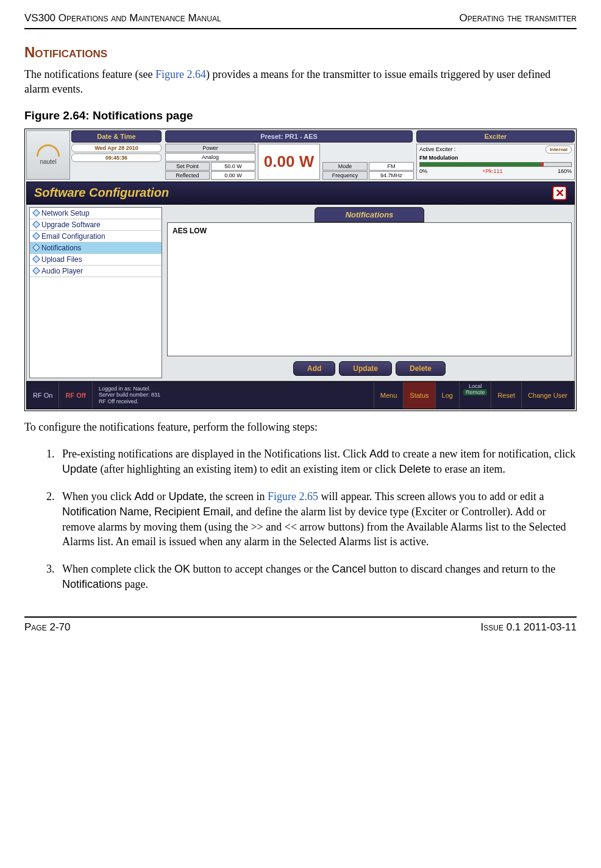 Image resolution: width=601 pixels, height=868 pixels. Describe the element at coordinates (300, 82) in the screenshot. I see `intro-paragraph: The notifications feature (see Figure 2.…` at that location.